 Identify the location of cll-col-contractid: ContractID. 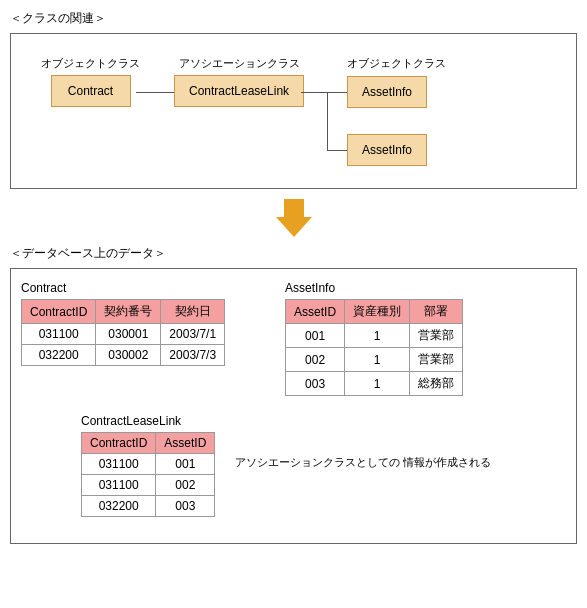
(119, 444).